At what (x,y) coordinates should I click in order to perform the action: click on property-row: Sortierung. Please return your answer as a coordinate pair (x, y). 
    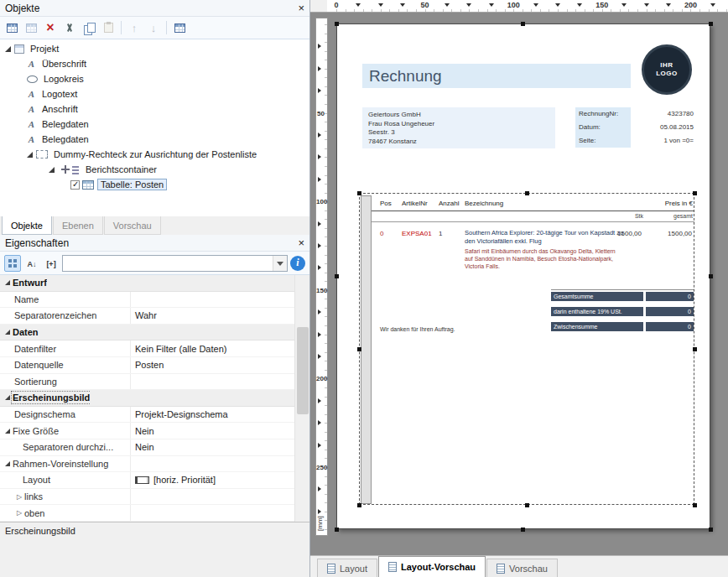
    Looking at the image, I should click on (148, 382).